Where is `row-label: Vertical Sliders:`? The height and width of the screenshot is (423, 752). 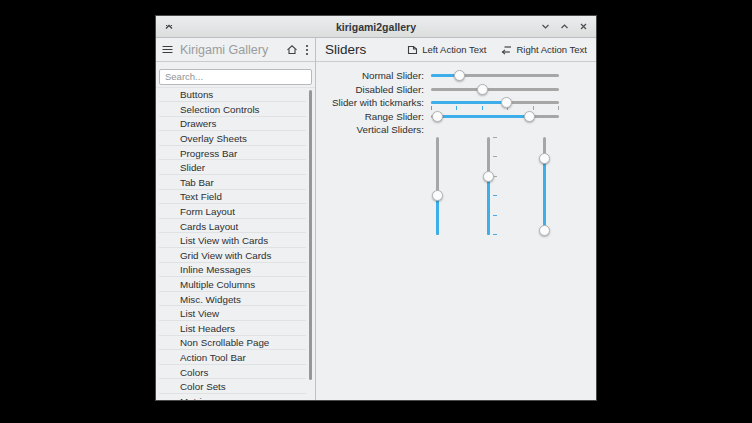
row-label: Vertical Sliders: is located at coordinates (370, 130).